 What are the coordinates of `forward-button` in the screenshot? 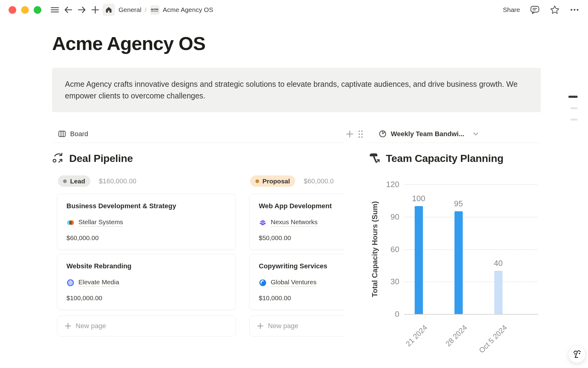 It's located at (82, 10).